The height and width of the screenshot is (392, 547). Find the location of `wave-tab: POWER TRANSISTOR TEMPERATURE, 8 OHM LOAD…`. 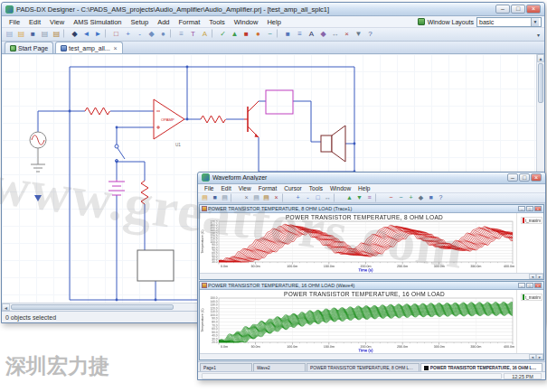

wave-tab: POWER TRANSISTOR TEMPERATURE, 8 OHM LOAD… is located at coordinates (363, 367).